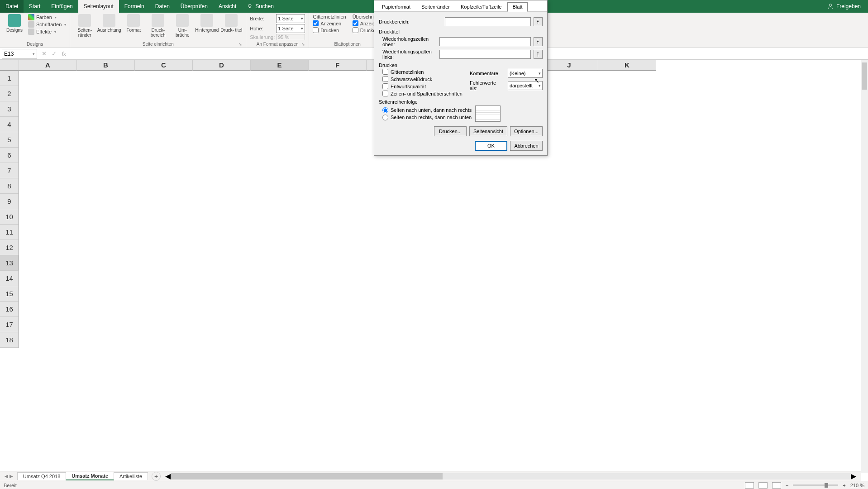  What do you see at coordinates (485, 42) in the screenshot?
I see `wdh-oben-input` at bounding box center [485, 42].